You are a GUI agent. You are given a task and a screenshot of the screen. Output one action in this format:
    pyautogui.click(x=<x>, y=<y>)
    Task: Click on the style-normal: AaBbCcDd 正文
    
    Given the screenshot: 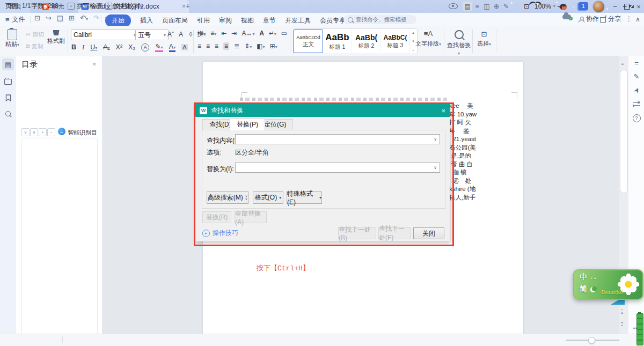 What is the action you would take?
    pyautogui.click(x=308, y=41)
    